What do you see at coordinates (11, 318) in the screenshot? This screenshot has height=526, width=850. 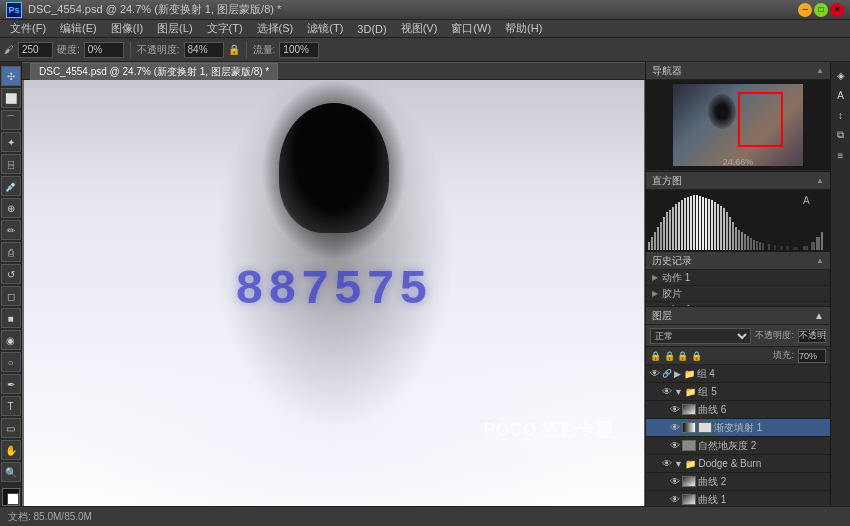 I see `gradient-tool: ■` at bounding box center [11, 318].